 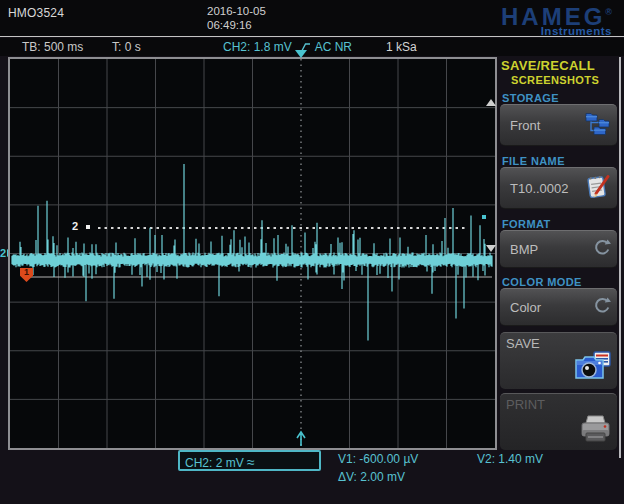 I want to click on status-bar: TB: 500 ms T: 0 s CH2: 1.8 mV AC NR 1 kS…, so click(x=312, y=47).